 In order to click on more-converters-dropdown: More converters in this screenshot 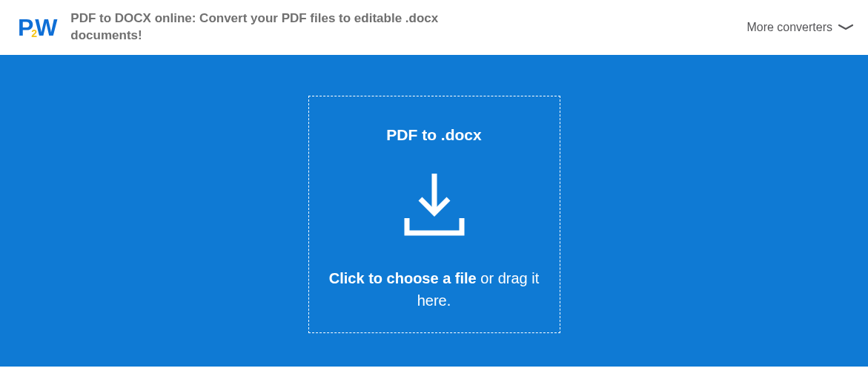, I will do `click(800, 27)`.